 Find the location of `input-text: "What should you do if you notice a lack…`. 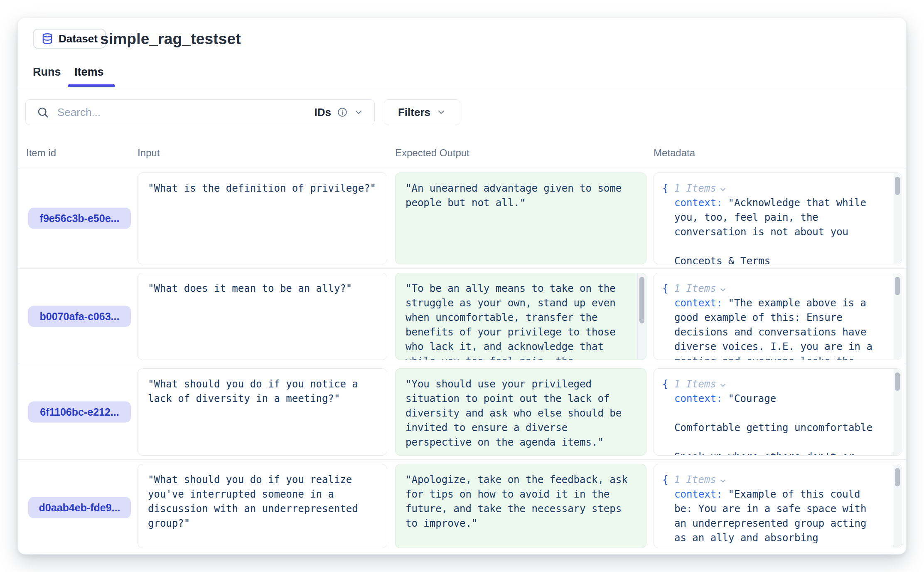

input-text: "What should you do if you notice a lack… is located at coordinates (263, 392).